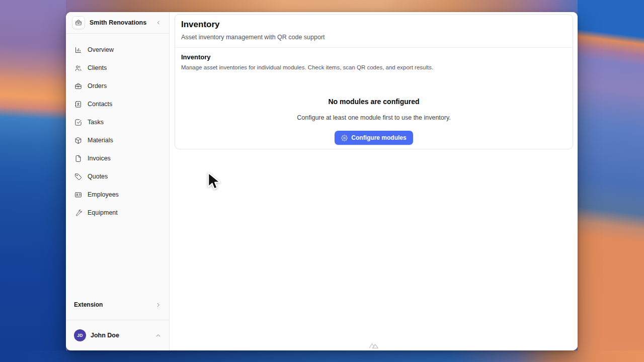  What do you see at coordinates (158, 305) in the screenshot?
I see `chevron-right-icon` at bounding box center [158, 305].